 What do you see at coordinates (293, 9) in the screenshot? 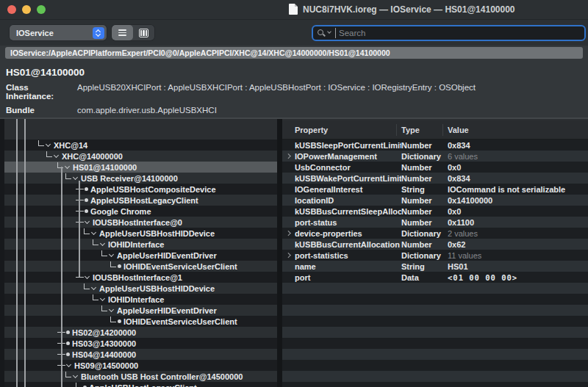
I see `document-proxy-icon` at bounding box center [293, 9].